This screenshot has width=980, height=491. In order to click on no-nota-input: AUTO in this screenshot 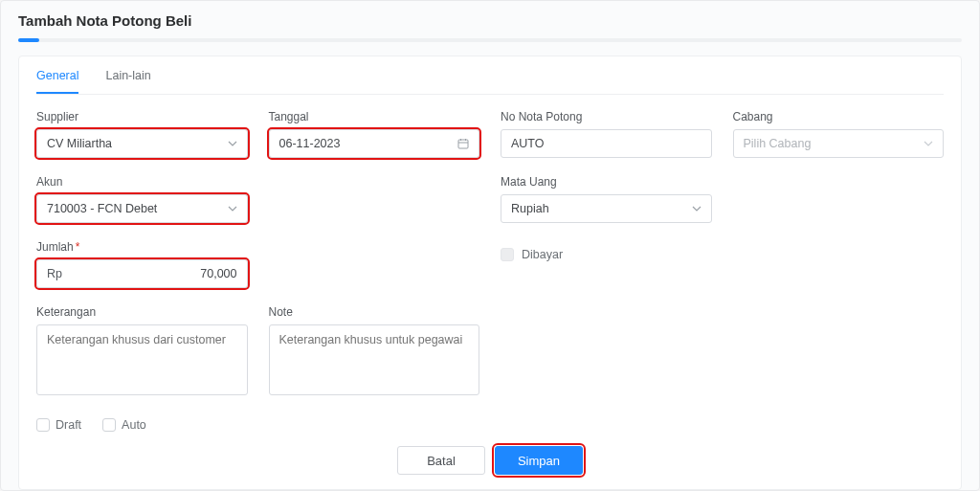, I will do `click(607, 144)`.